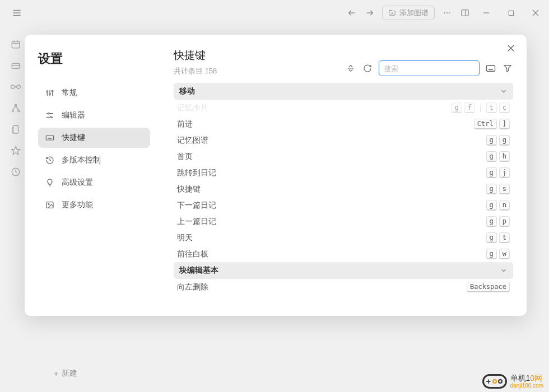 The image size is (549, 392). Describe the element at coordinates (504, 205) in the screenshot. I see `kbd-key: n` at that location.